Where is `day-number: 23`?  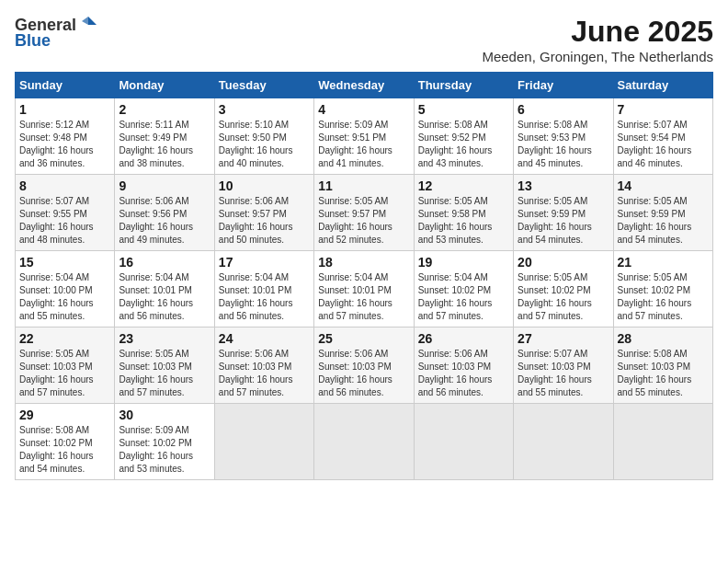
day-number: 23 is located at coordinates (164, 339).